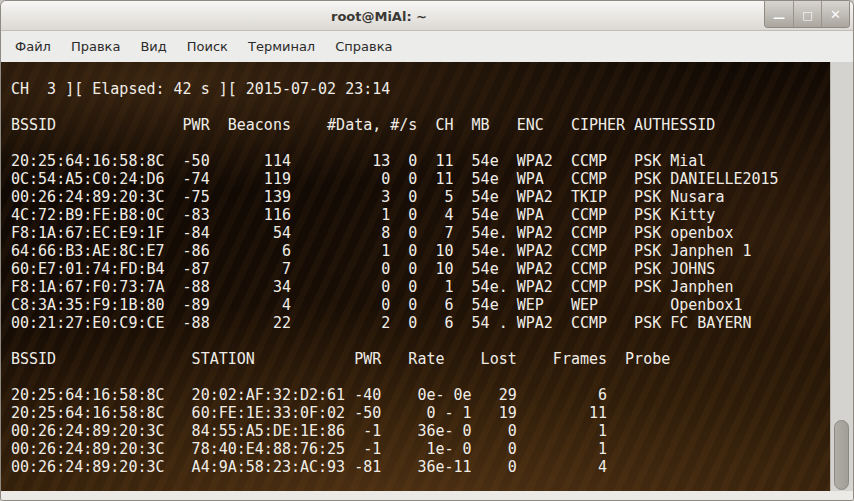 This screenshot has width=854, height=501. I want to click on window-controls: — □ ✕, so click(807, 14).